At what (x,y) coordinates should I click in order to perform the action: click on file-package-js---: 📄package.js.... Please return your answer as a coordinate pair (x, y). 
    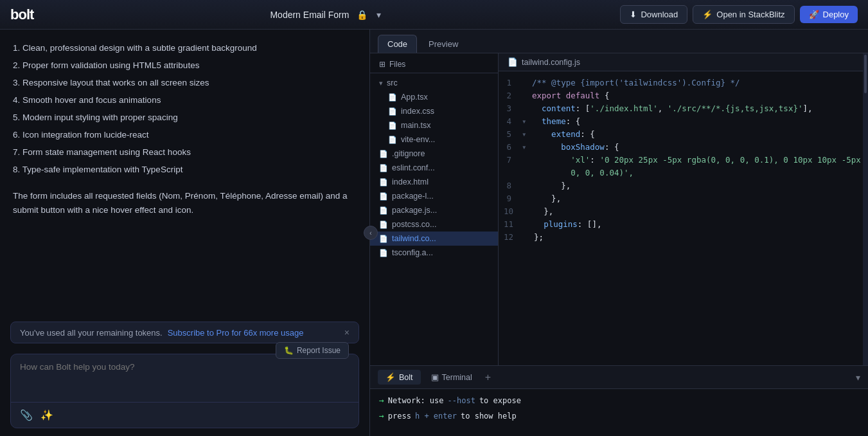
    Looking at the image, I should click on (434, 210).